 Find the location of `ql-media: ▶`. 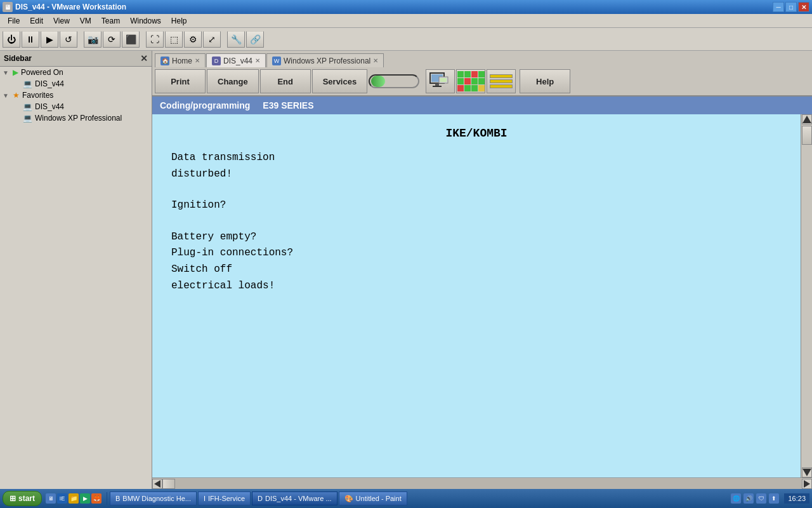

ql-media: ▶ is located at coordinates (85, 498).